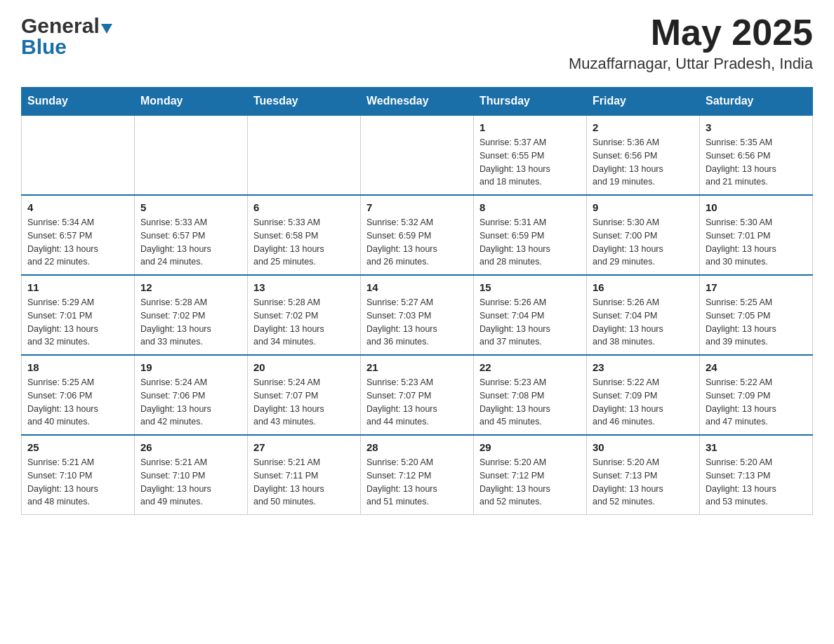 Image resolution: width=834 pixels, height=644 pixels. What do you see at coordinates (643, 475) in the screenshot?
I see `table-row: 30Sunrise: 5:20 AMSunset: 7:13 PMDayligh…` at bounding box center [643, 475].